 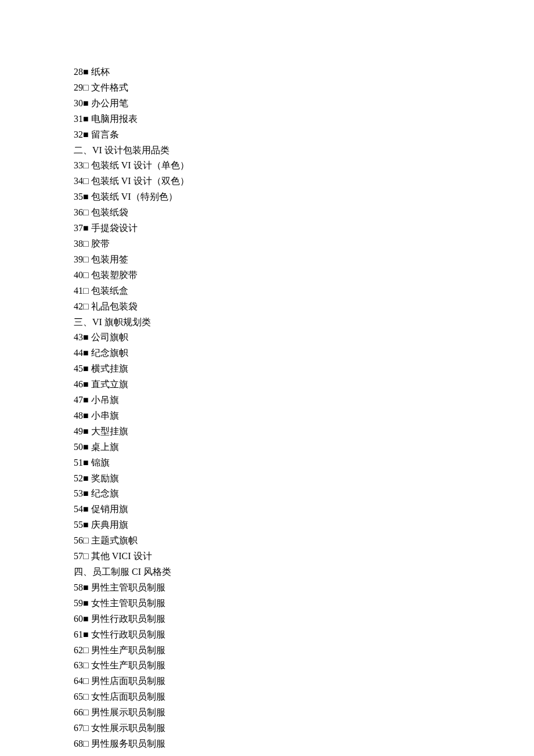 I want to click on item-number: 56, so click(x=78, y=540).